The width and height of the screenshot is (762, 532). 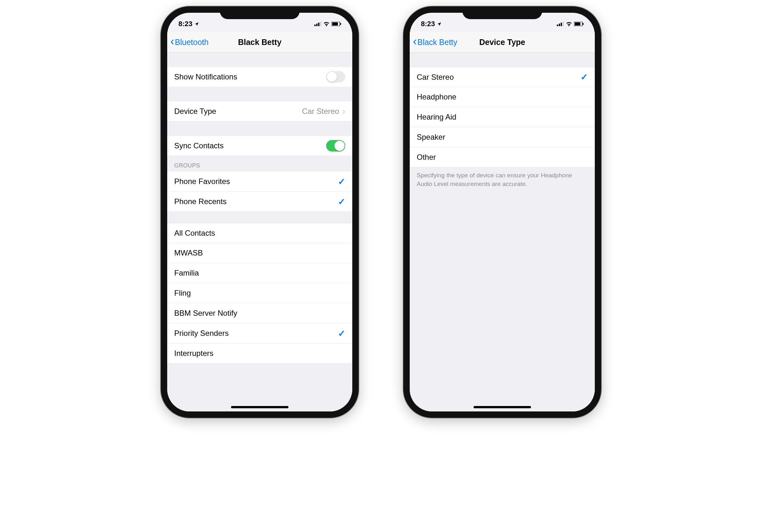 I want to click on section-header-groups: GROUPS, so click(x=260, y=164).